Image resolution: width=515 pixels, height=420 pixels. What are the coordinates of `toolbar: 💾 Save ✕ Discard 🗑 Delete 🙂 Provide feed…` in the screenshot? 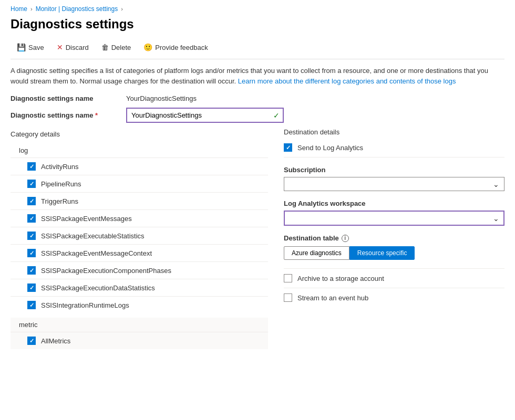 It's located at (258, 49).